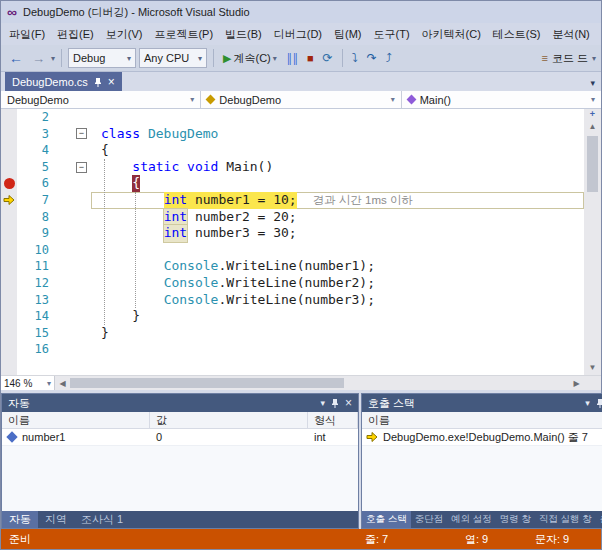 The height and width of the screenshot is (550, 602). What do you see at coordinates (292, 200) in the screenshot?
I see `code-line-7: 7 int number1 = 10;경과 시간 1ms 이하` at bounding box center [292, 200].